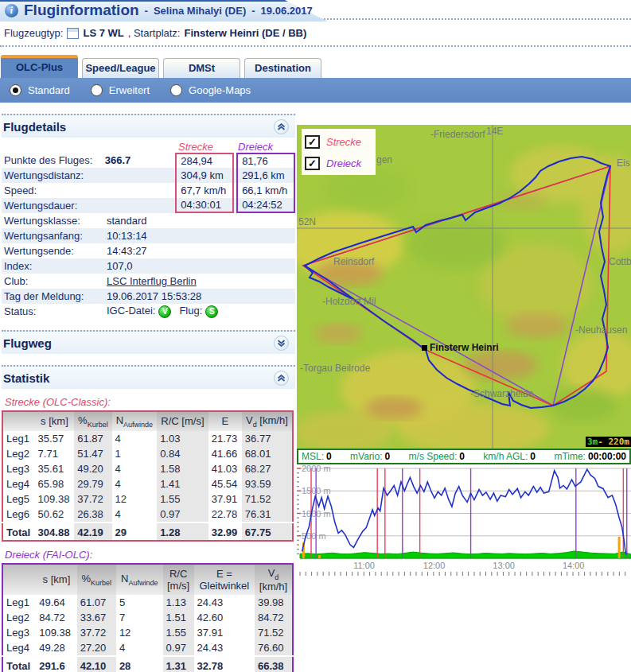 The height and width of the screenshot is (672, 631). Describe the element at coordinates (97, 580) in the screenshot. I see `column-header: %Kurbel` at that location.